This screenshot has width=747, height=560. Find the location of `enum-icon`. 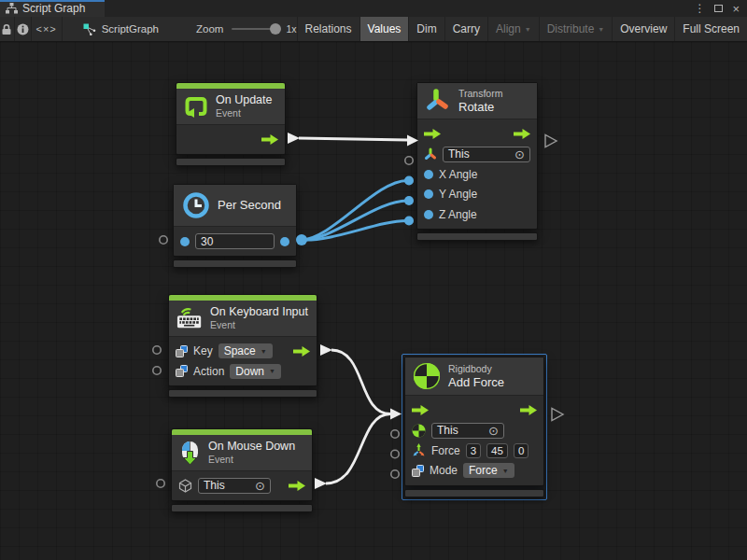

enum-icon is located at coordinates (418, 470).